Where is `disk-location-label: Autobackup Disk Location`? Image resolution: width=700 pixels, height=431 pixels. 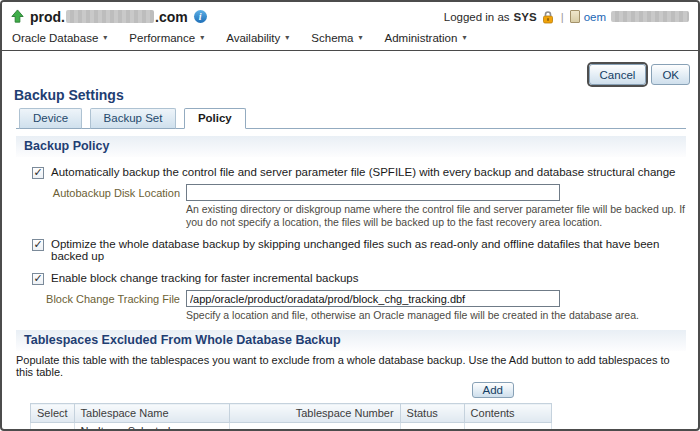
disk-location-label: Autobackup Disk Location is located at coordinates (106, 193).